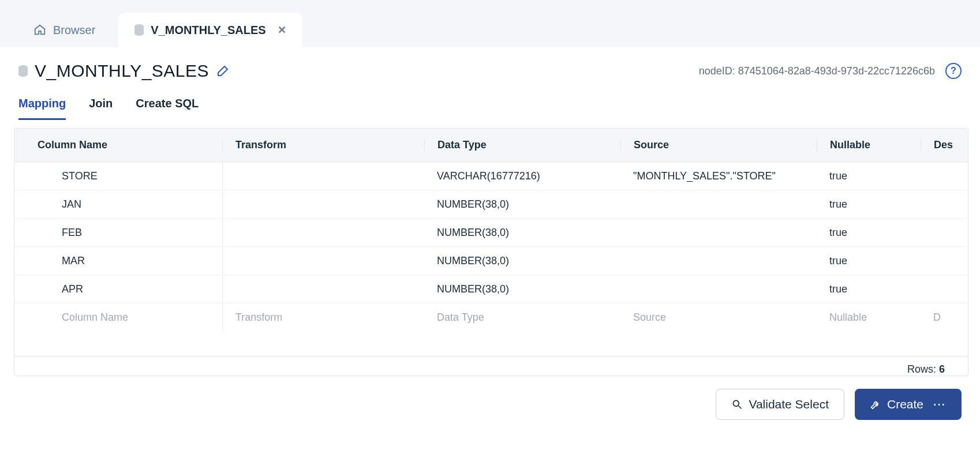 The image size is (980, 458). What do you see at coordinates (876, 404) in the screenshot?
I see `wrench-icon` at bounding box center [876, 404].